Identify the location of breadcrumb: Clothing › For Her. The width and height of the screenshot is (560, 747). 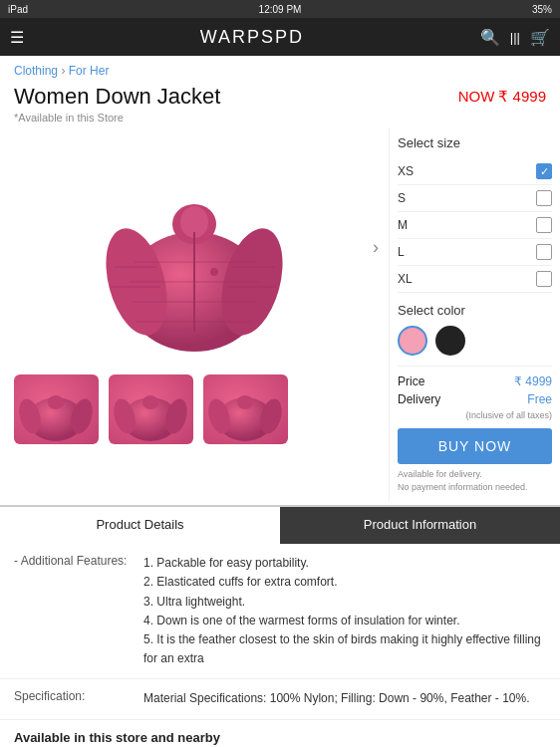
(280, 69).